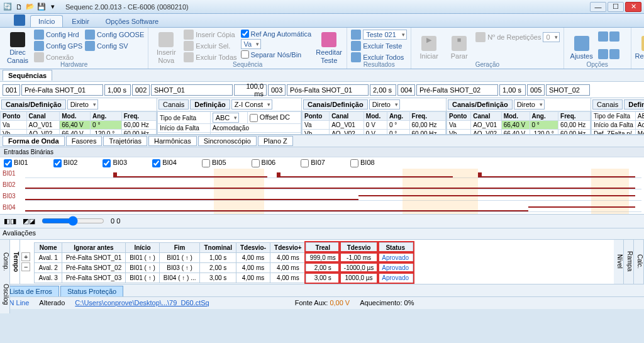 This screenshot has height=343, width=644. I want to click on direto-dropdown-3: Direto, so click(385, 104).